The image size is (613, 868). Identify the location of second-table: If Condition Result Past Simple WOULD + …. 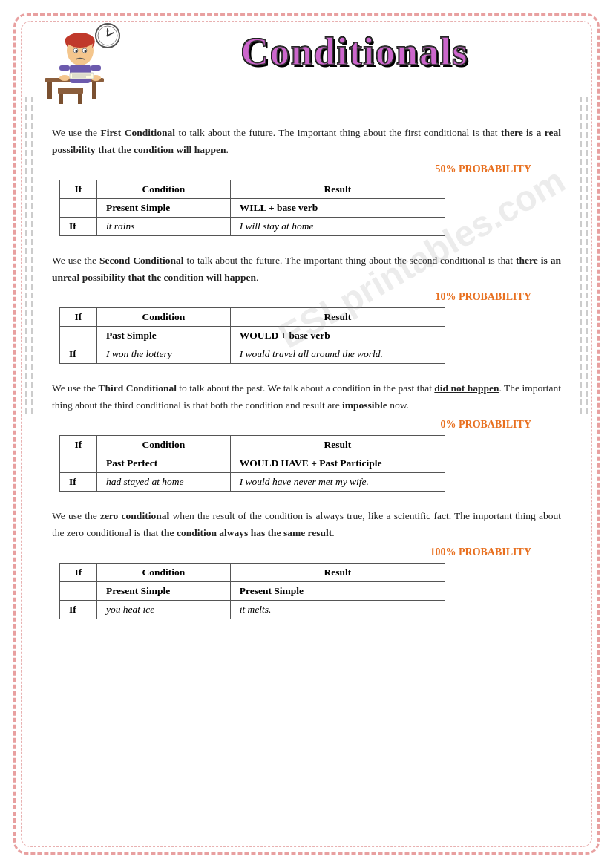
(252, 336).